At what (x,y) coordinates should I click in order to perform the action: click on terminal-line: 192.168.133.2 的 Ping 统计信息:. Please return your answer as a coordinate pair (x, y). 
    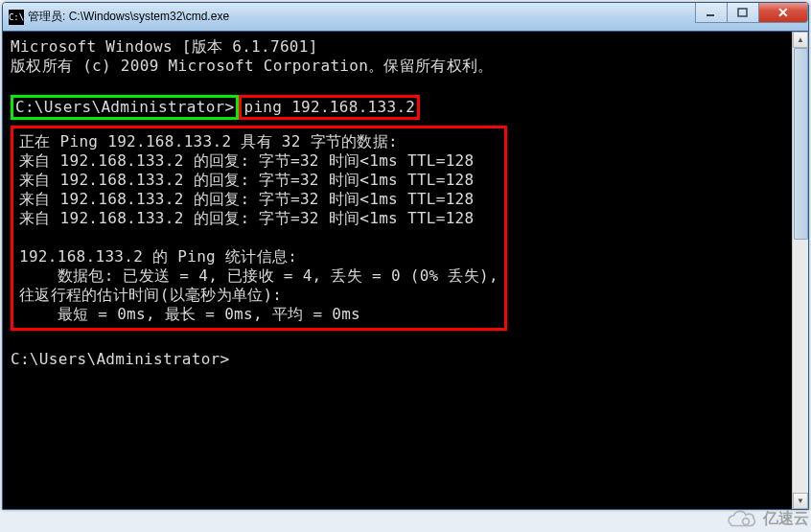
    Looking at the image, I should click on (259, 257).